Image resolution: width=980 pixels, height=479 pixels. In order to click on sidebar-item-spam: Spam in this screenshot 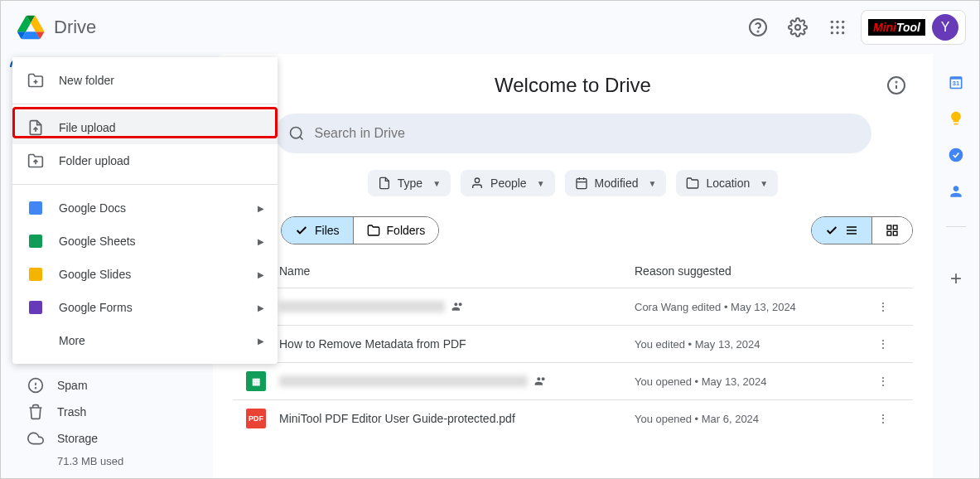, I will do `click(110, 385)`.